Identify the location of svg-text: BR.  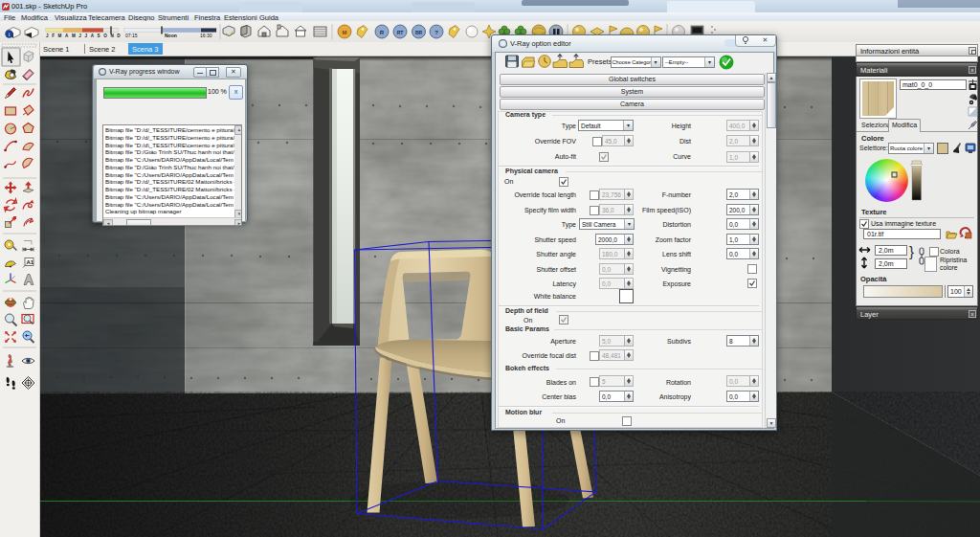
(419, 33).